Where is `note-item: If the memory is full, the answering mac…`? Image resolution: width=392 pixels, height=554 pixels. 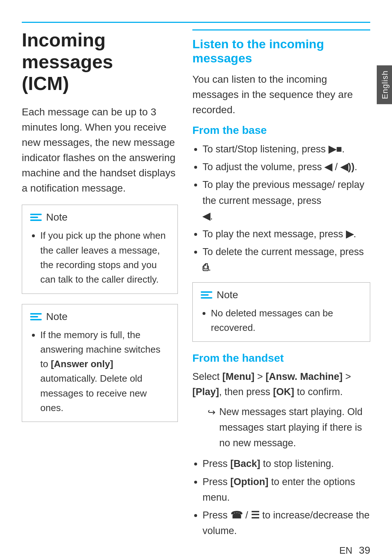
note-item: If the memory is full, the answering mac… is located at coordinates (105, 372).